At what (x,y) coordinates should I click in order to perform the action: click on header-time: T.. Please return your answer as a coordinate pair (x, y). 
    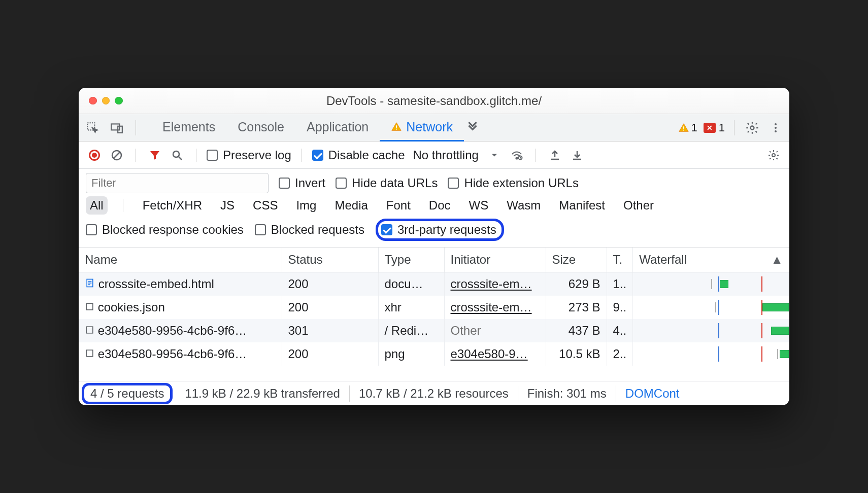
    Looking at the image, I should click on (620, 260).